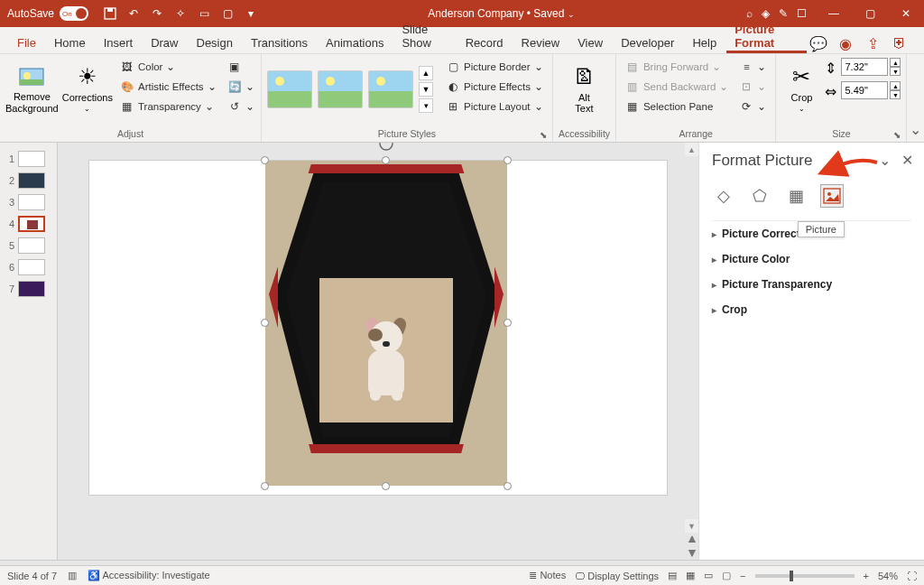 This screenshot has height=585, width=924. Describe the element at coordinates (29, 159) in the screenshot. I see `thumb-1: 1` at that location.